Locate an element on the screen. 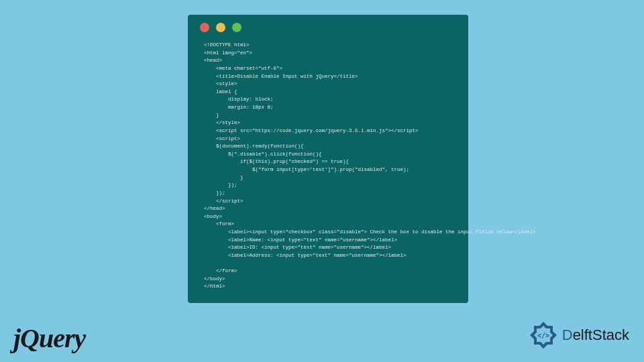  delftstack-icon: </> is located at coordinates (543, 335).